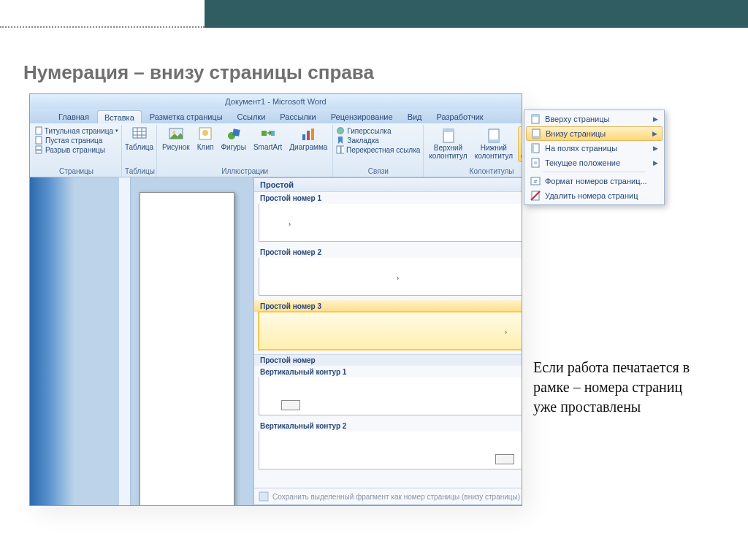  I want to click on group-illustrations: Рисунок Клип Фигуры SmartArt Диаграмма И…, so click(245, 150).